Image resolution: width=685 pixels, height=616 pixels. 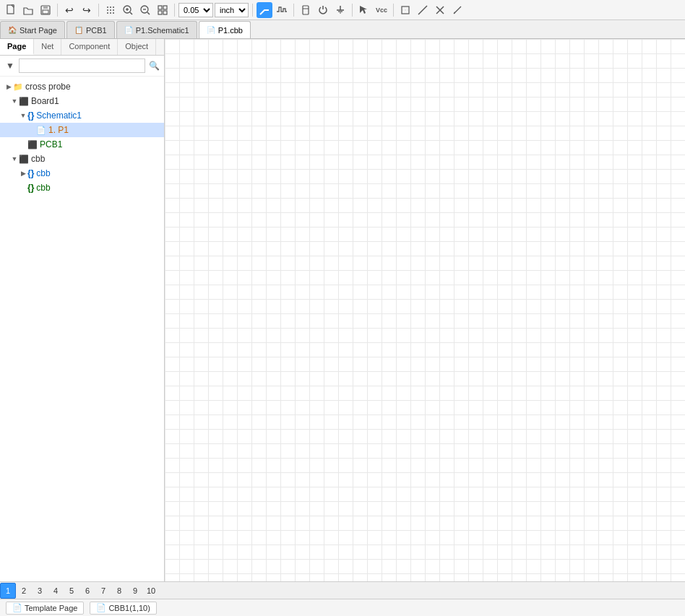 What do you see at coordinates (157, 30) in the screenshot?
I see `tab-p1-schematic: 📄 P1.Schematic1` at bounding box center [157, 30].